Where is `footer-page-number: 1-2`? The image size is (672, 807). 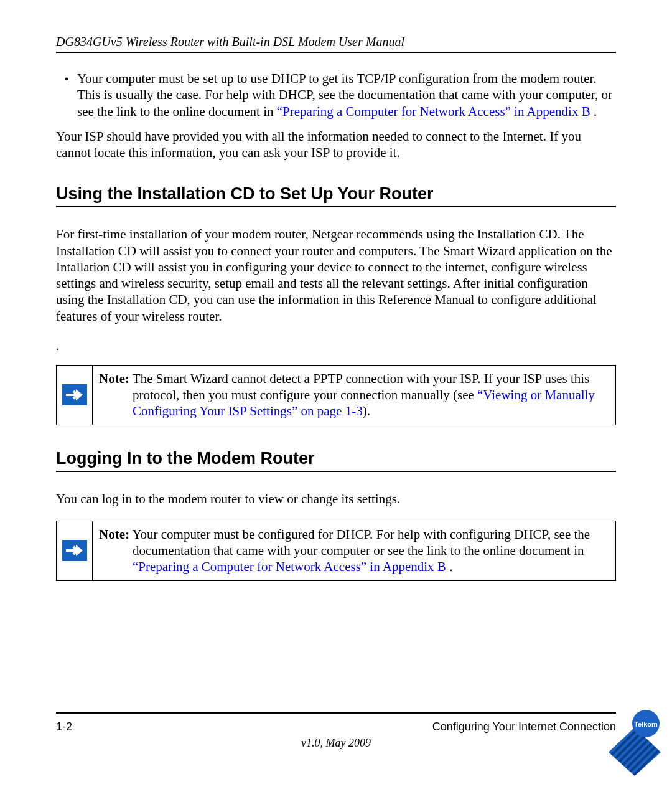 footer-page-number: 1-2 is located at coordinates (64, 727).